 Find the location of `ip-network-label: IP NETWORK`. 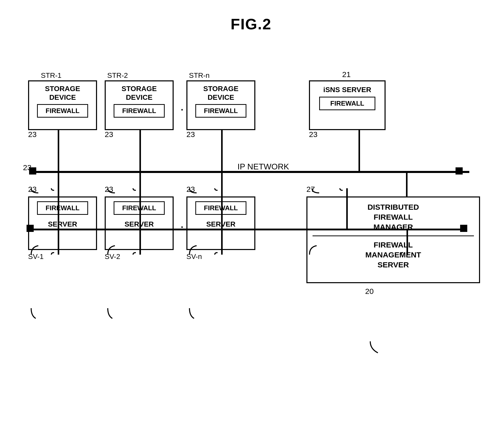

ip-network-label: IP NETWORK is located at coordinates (263, 167).